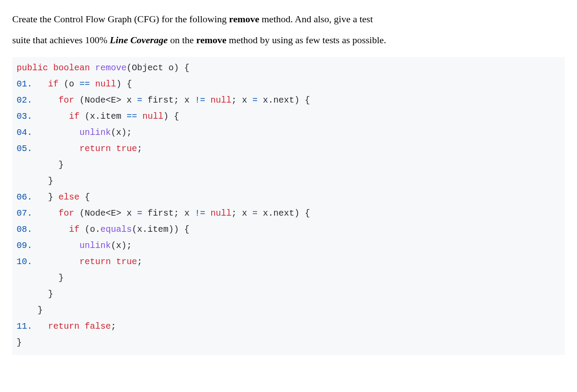 The image size is (577, 392). I want to click on lineno-04: 04, so click(22, 133).